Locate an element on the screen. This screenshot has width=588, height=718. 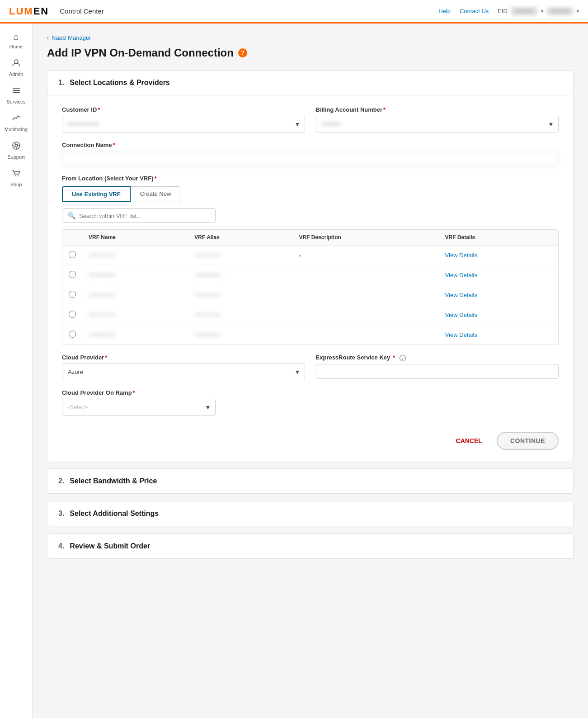
breadcrumb: ‹ NaaS Manager is located at coordinates (310, 38).